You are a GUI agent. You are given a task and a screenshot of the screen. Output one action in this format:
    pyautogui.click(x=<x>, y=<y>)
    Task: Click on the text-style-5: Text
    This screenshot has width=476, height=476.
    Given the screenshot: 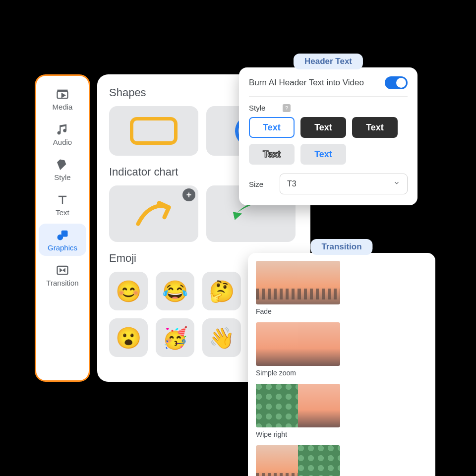 What is the action you would take?
    pyautogui.click(x=323, y=154)
    